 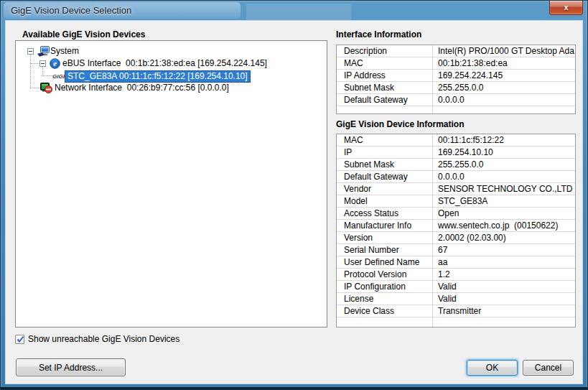 What do you see at coordinates (566, 8) in the screenshot?
I see `close-button: x` at bounding box center [566, 8].